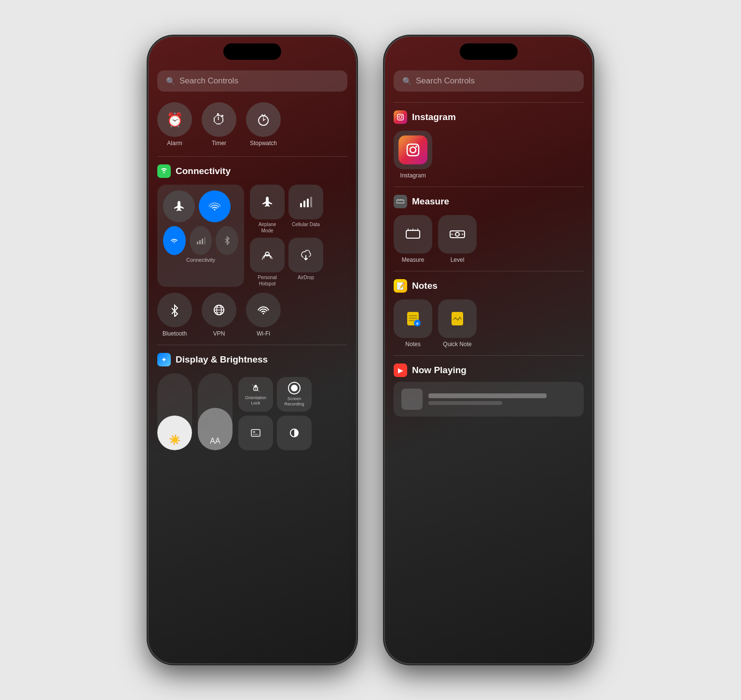 The image size is (741, 700). Describe the element at coordinates (263, 334) in the screenshot. I see `wifi-label: Wi-Fi` at that location.